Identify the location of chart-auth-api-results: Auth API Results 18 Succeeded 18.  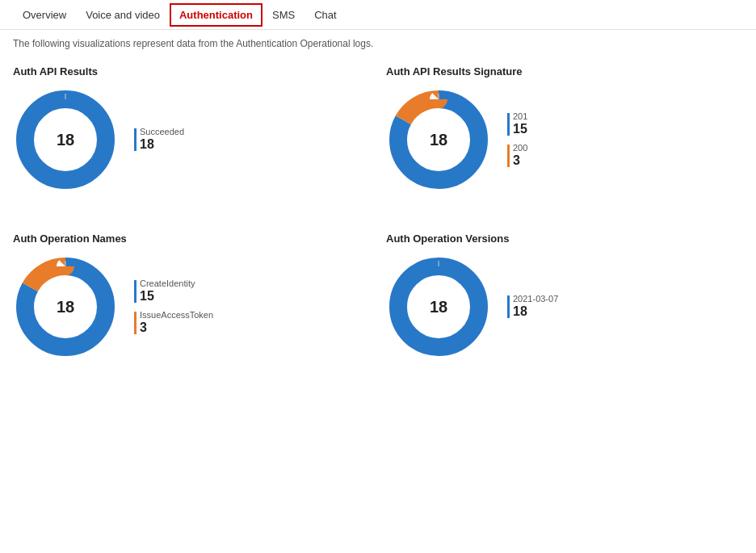
(191, 129).